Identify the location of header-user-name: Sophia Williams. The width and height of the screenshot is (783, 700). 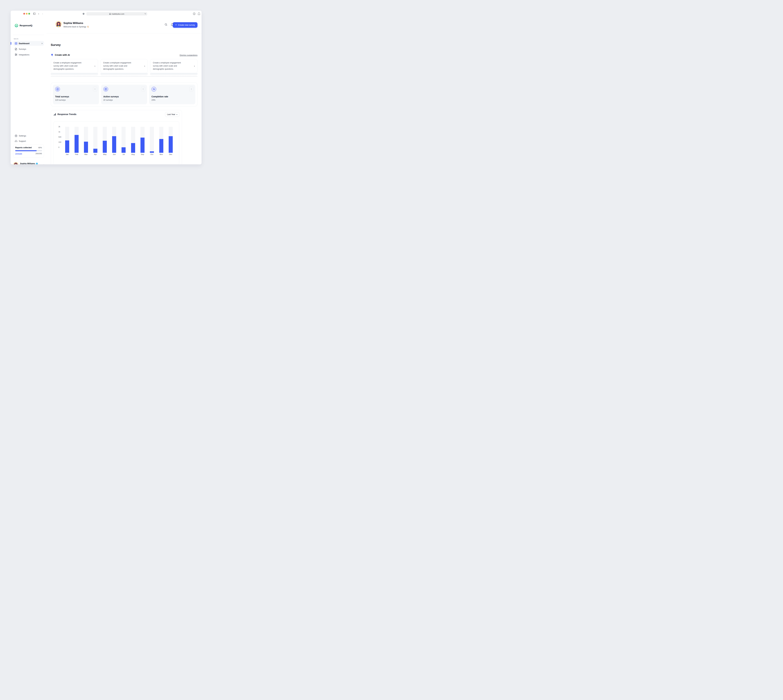
(73, 23).